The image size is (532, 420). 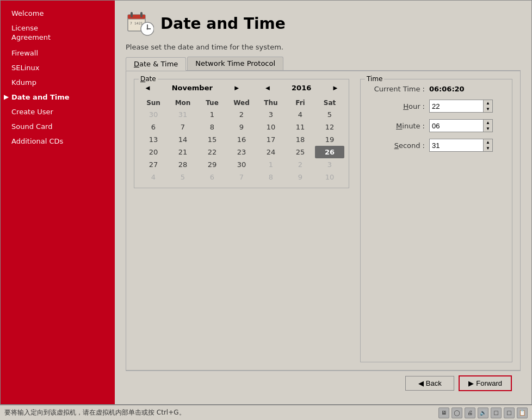 What do you see at coordinates (7, 97) in the screenshot?
I see `active-arrow-icon: ▶` at bounding box center [7, 97].